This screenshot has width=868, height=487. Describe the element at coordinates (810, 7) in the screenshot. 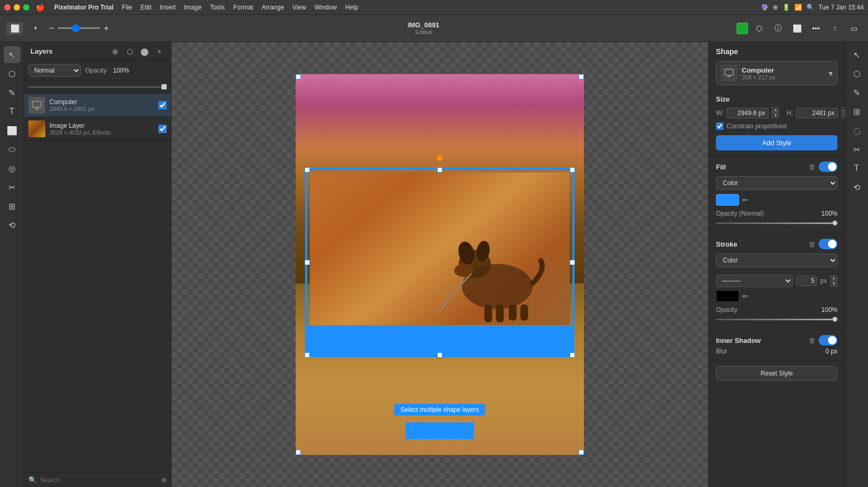

I see `menubar-search-icon: 🔍` at that location.